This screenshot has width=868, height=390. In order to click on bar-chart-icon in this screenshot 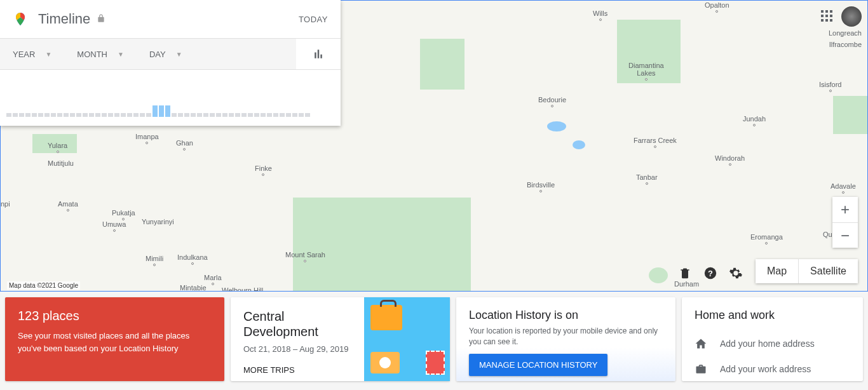, I will do `click(318, 54)`.